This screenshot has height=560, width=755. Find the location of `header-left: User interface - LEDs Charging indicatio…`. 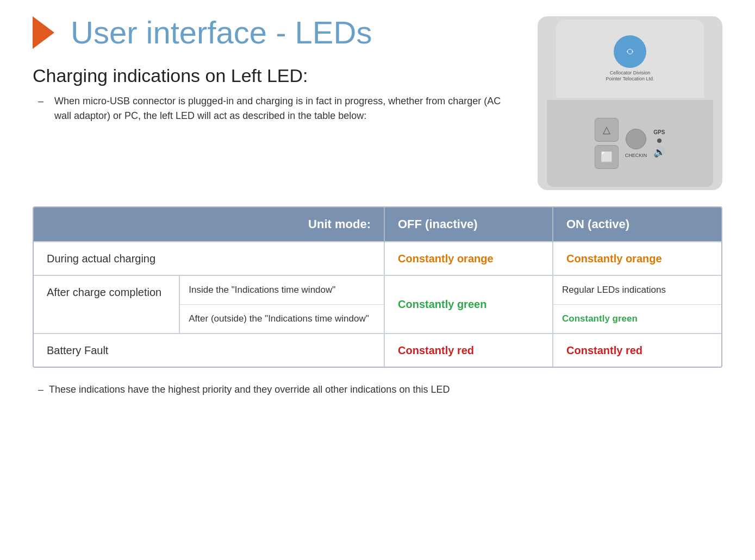

header-left: User interface - LEDs Charging indicatio… is located at coordinates (274, 70).